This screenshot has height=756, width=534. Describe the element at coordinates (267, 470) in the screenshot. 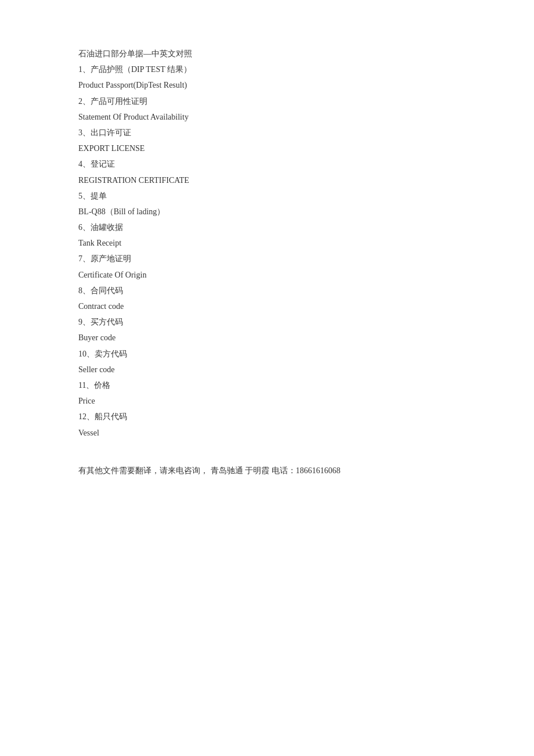

I see `footer-text: 有其他文件需要翻译，请来电咨询， 青岛驰通 于明霞 电话：18661616068` at that location.